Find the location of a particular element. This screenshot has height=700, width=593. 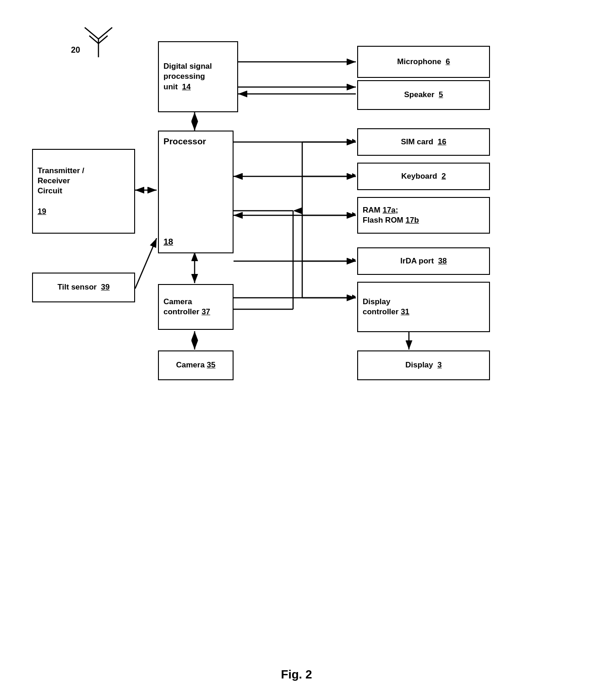

tilt-box: Tilt sensor 39 is located at coordinates (83, 288).